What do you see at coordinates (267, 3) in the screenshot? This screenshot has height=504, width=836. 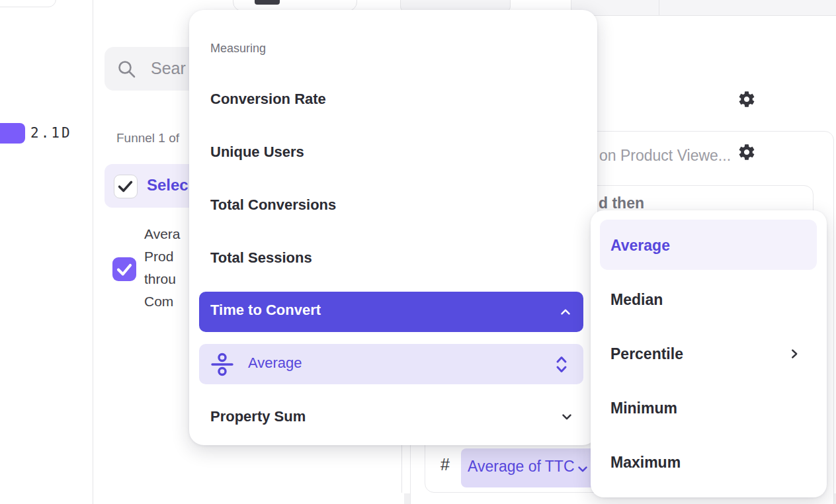 I see `toolbar-button-glyph` at bounding box center [267, 3].